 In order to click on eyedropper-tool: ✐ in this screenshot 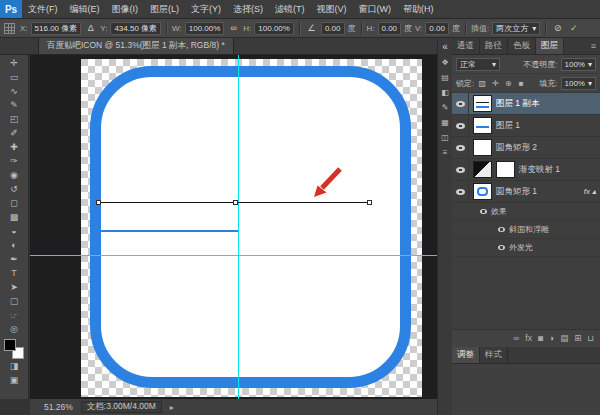, I will do `click(14, 133)`.